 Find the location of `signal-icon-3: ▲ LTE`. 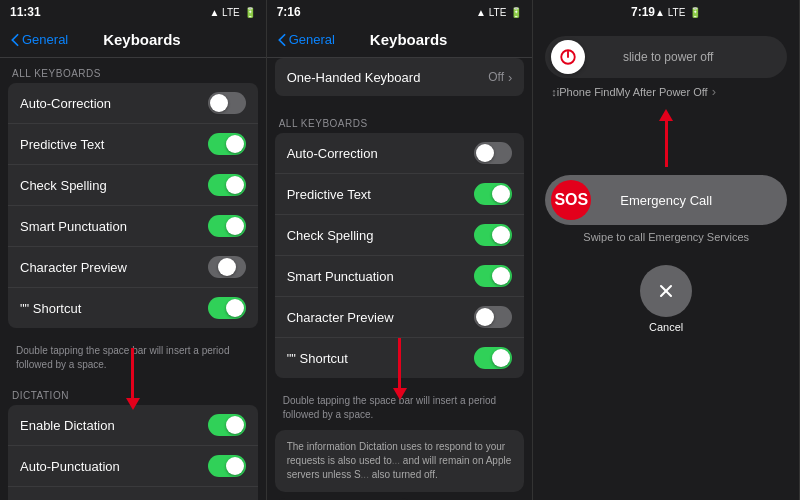

signal-icon-3: ▲ LTE is located at coordinates (670, 12).